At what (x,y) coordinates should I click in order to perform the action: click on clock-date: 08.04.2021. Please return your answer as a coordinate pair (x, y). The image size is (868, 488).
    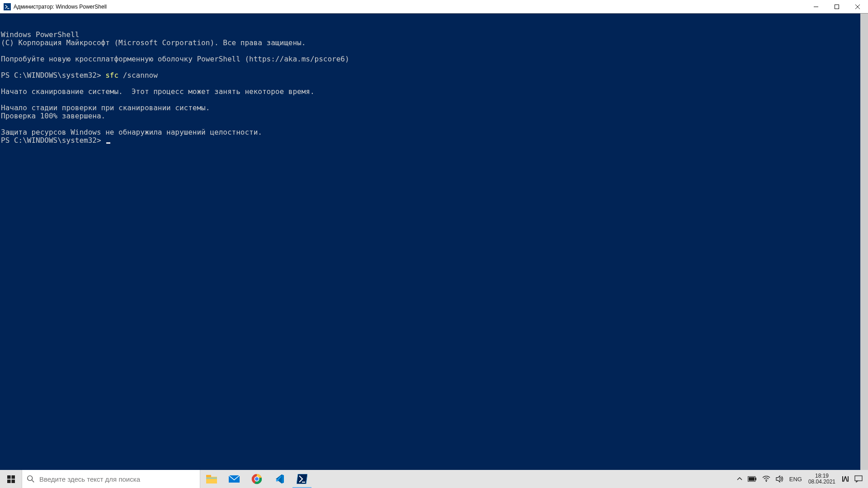
    Looking at the image, I should click on (822, 482).